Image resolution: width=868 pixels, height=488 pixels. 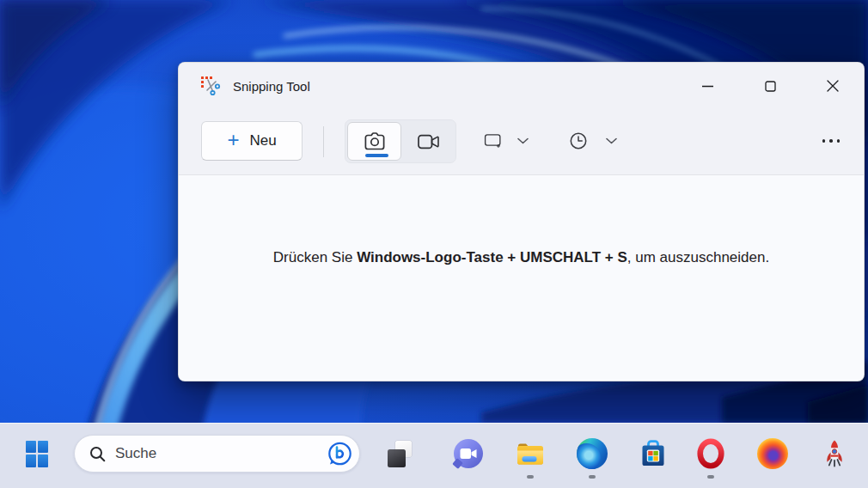 I want to click on ellipsis-icon, so click(x=824, y=141).